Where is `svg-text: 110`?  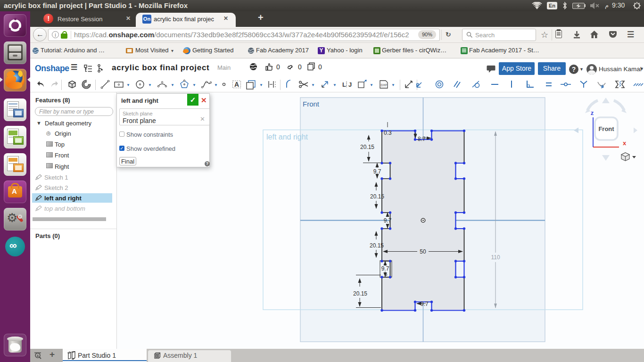 svg-text: 110 is located at coordinates (495, 257).